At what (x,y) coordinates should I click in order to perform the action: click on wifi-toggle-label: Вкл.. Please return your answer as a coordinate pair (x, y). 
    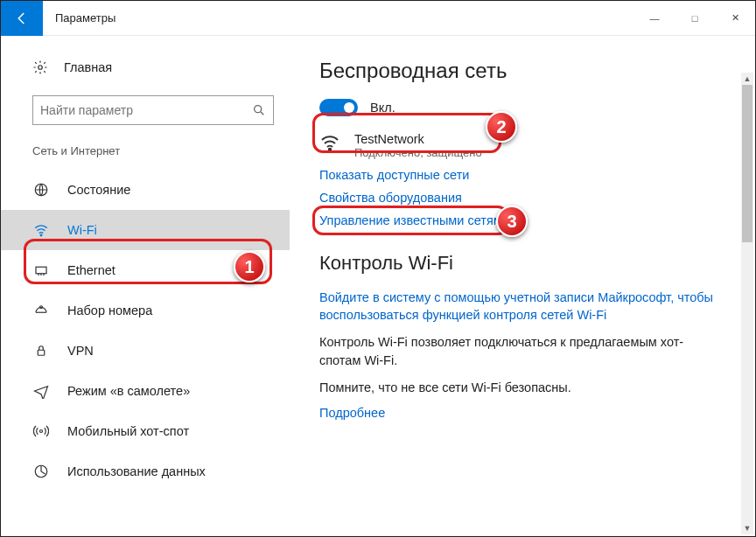
    Looking at the image, I should click on (383, 108).